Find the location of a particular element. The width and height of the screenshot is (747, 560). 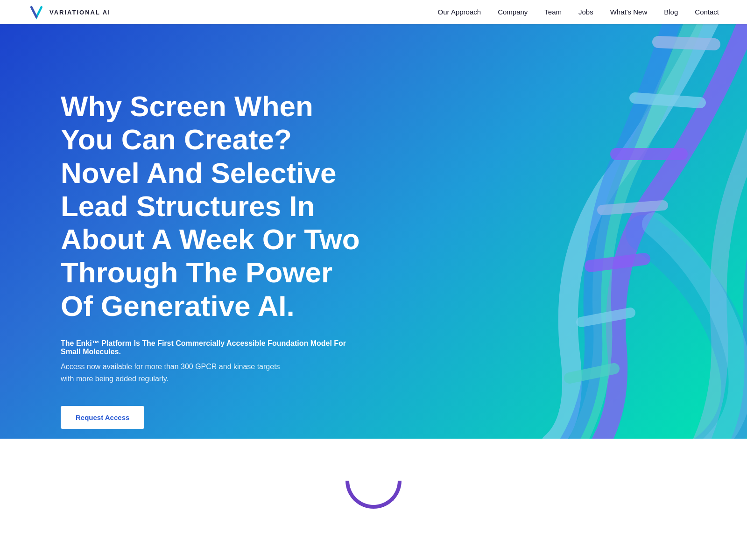

hero-subtitle-regular: Access now available for more than 300 G… is located at coordinates (177, 372).